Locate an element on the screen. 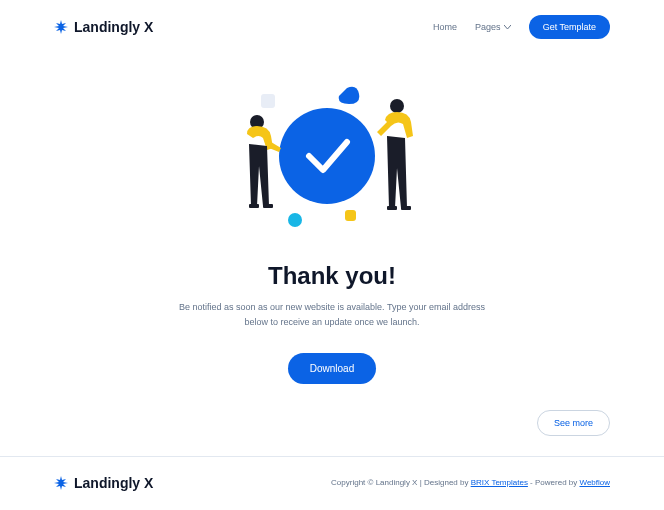  thank-you-illustration is located at coordinates (332, 161).